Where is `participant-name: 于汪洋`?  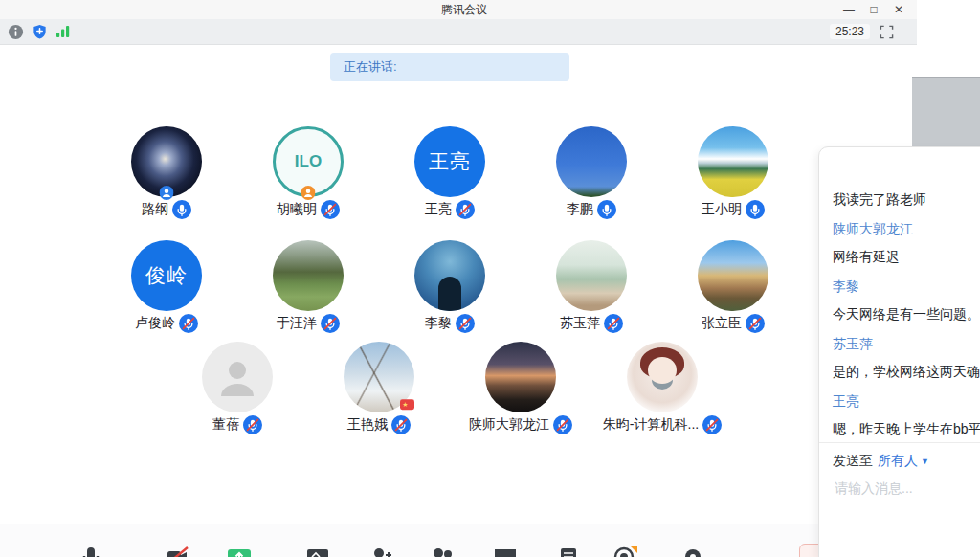
participant-name: 于汪洋 is located at coordinates (297, 323).